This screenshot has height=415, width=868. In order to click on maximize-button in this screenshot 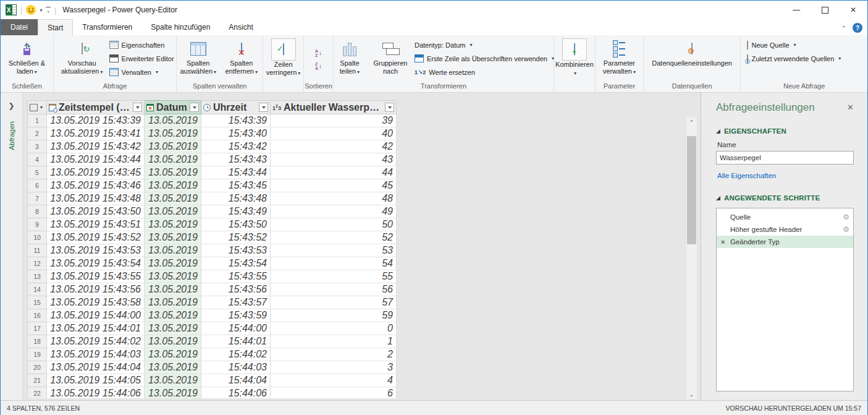, I will do `click(825, 10)`.